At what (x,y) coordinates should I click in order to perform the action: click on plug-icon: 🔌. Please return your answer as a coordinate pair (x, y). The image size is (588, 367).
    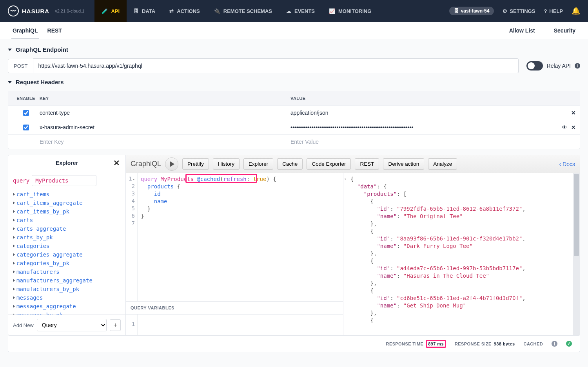
    Looking at the image, I should click on (217, 11).